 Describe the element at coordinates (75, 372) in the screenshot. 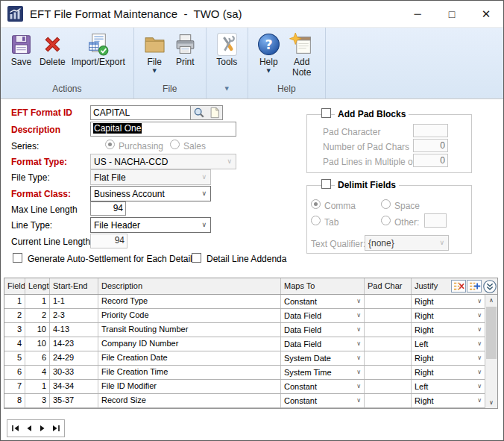

I see `cell-start-end: 30-33` at that location.